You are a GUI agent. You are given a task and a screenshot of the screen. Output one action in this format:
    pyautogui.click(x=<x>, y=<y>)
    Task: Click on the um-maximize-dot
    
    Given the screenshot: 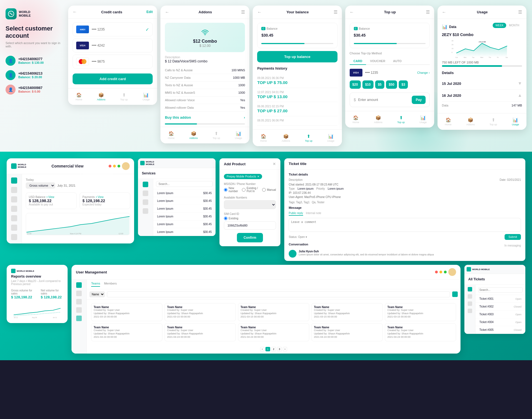 What is the action you would take?
    pyautogui.click(x=445, y=272)
    